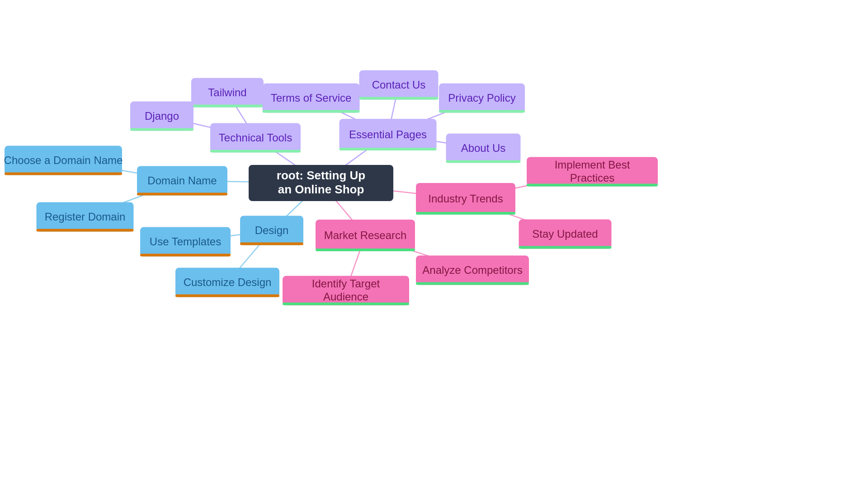  I want to click on svg-text: Identify Target, so click(346, 284).